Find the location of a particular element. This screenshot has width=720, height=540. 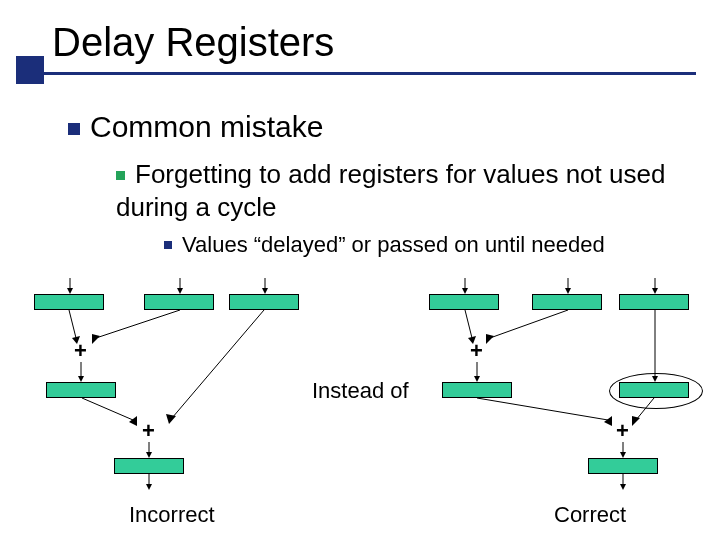

title-underline is located at coordinates (356, 74).